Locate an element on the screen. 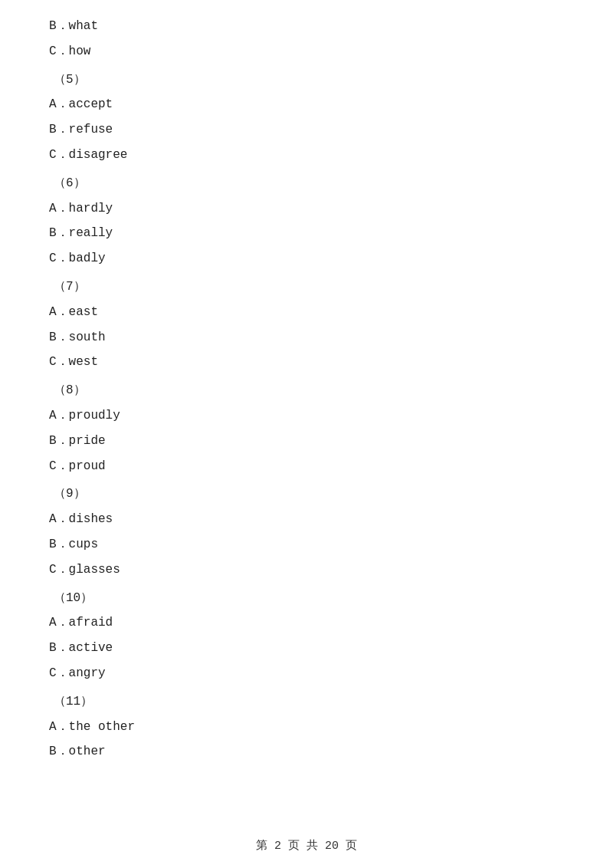 This screenshot has width=613, height=868. option-item: B．cups is located at coordinates (306, 544).